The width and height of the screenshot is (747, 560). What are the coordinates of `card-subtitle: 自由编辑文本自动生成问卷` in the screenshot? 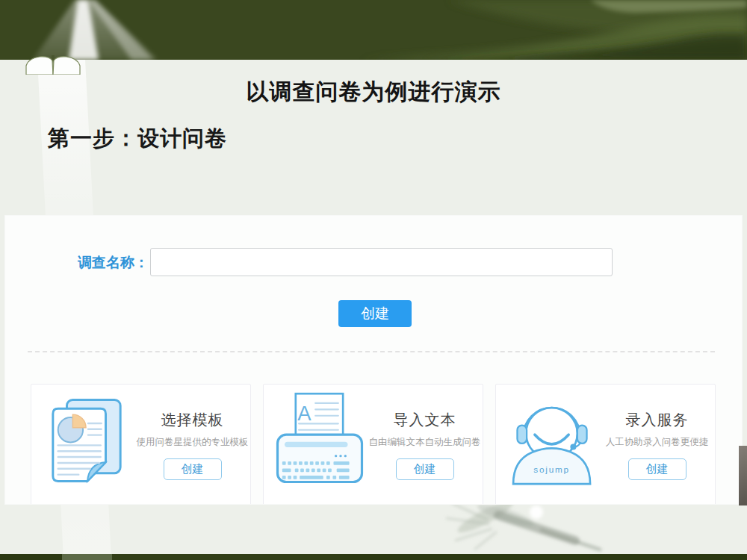 It's located at (424, 442).